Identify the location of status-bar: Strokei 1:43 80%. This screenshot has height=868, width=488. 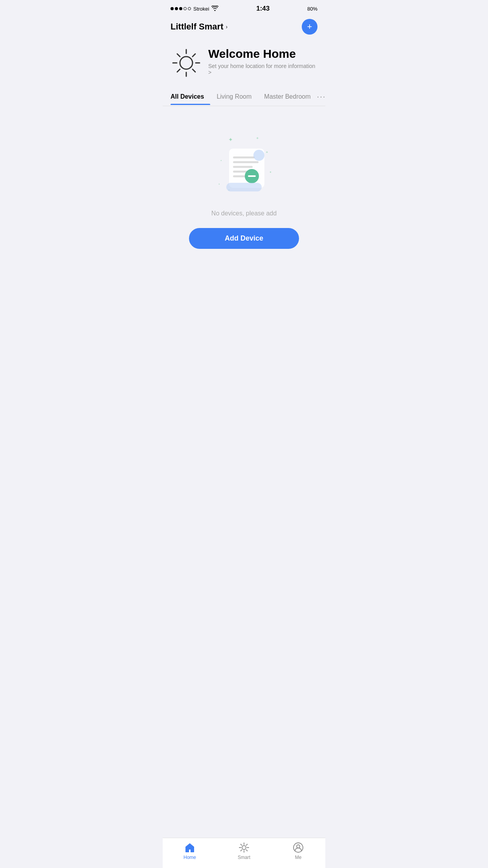
(244, 7).